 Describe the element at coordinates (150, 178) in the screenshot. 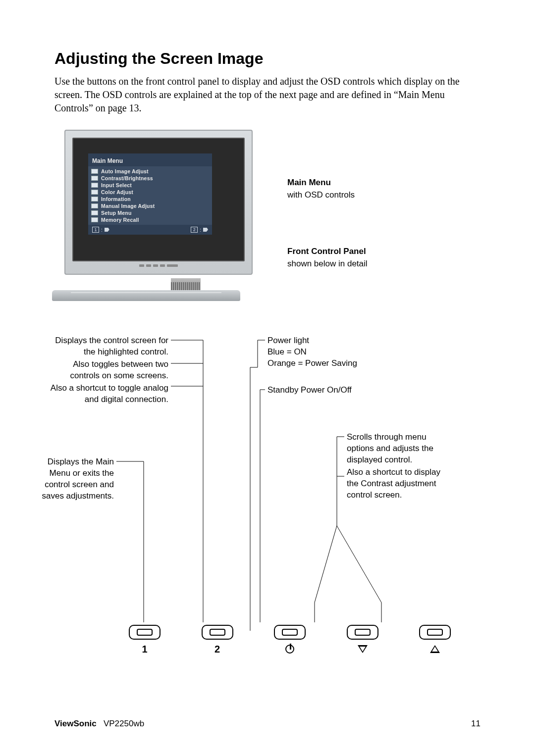

I see `osd-item: Contrast/Brightness` at that location.